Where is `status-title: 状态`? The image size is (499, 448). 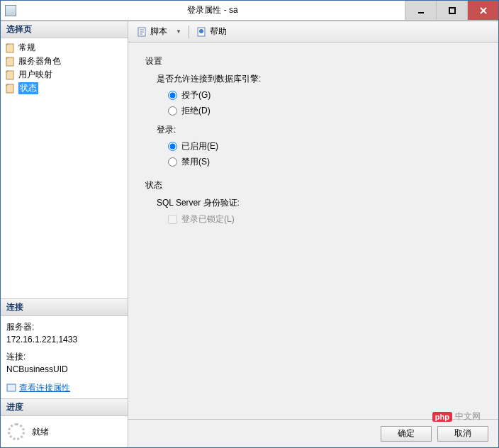
status-title: 状态 is located at coordinates (313, 186).